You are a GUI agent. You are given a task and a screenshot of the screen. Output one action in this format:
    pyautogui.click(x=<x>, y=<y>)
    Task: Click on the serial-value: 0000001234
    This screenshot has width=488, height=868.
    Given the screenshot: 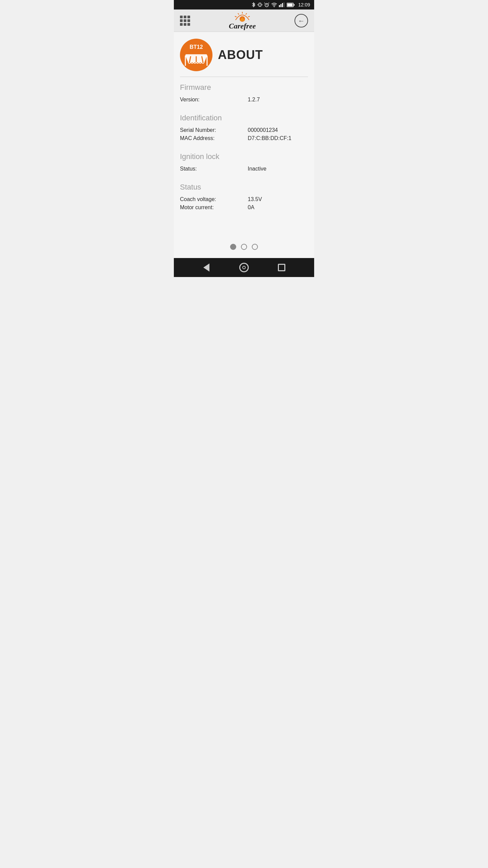 What is the action you would take?
    pyautogui.click(x=263, y=130)
    